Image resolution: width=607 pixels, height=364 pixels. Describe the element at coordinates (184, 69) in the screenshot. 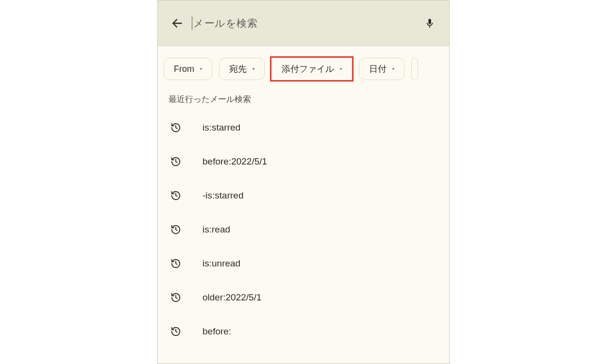

I see `chip-label: From` at that location.